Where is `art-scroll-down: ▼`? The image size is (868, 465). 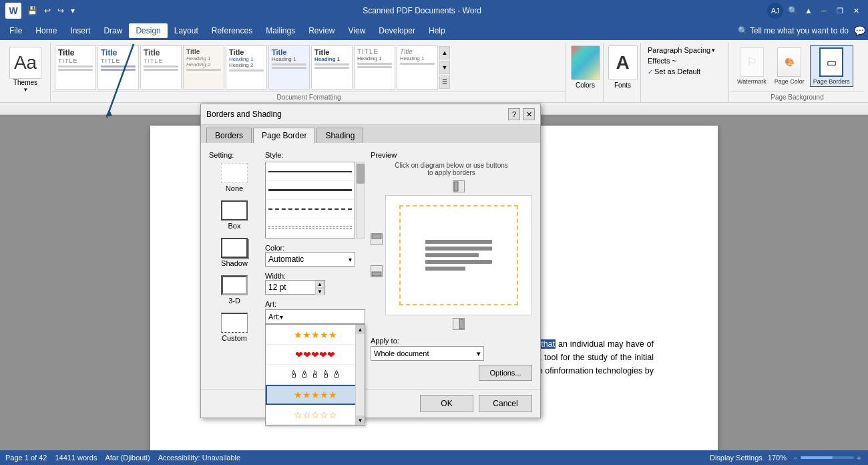 art-scroll-down: ▼ is located at coordinates (361, 420).